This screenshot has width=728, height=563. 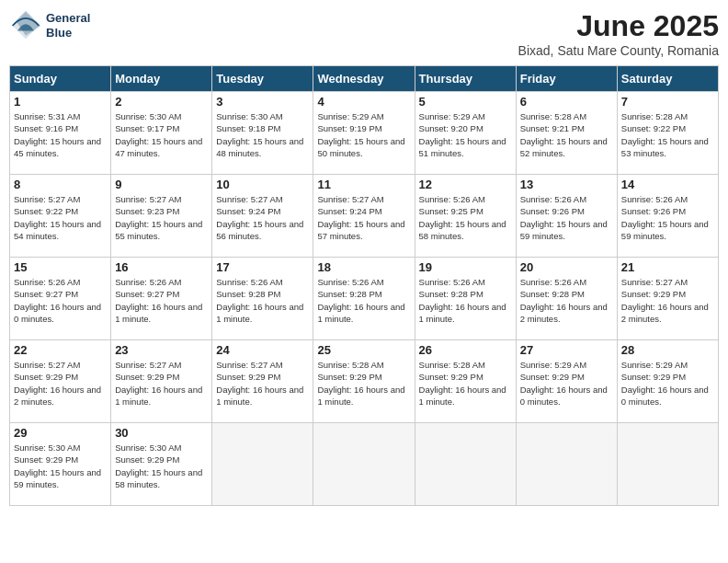 I want to click on day-number: 4, so click(x=364, y=101).